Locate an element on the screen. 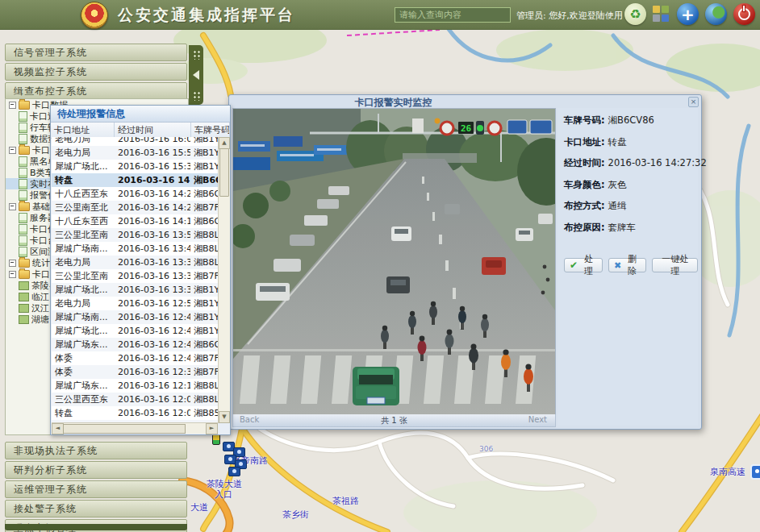 The height and width of the screenshot is (532, 760). column-header-time: 经过时间 is located at coordinates (153, 131).